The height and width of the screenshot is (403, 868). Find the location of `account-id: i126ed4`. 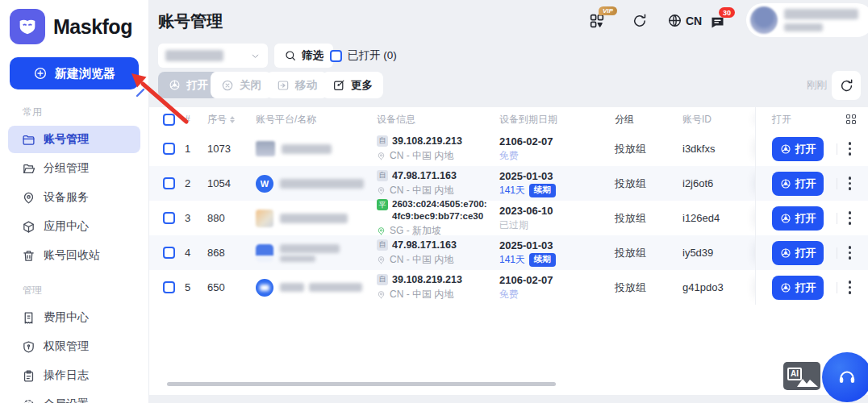

account-id: i126ed4 is located at coordinates (719, 218).